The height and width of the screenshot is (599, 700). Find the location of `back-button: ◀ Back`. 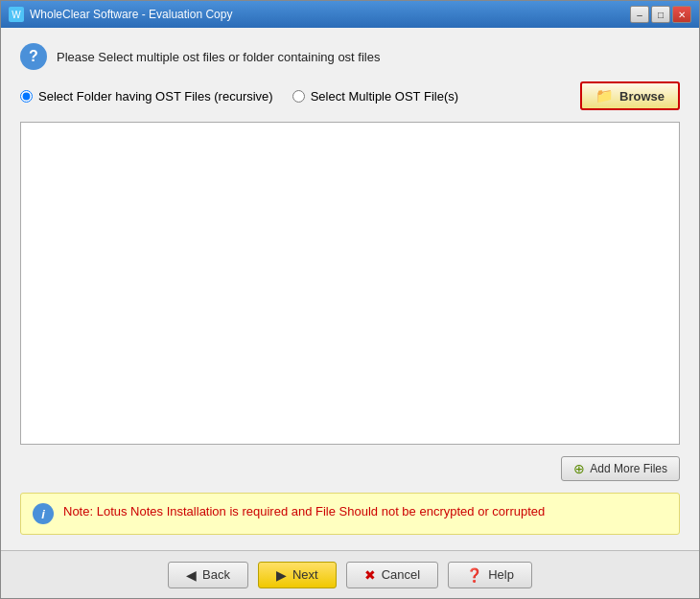

back-button: ◀ Back is located at coordinates (208, 575).